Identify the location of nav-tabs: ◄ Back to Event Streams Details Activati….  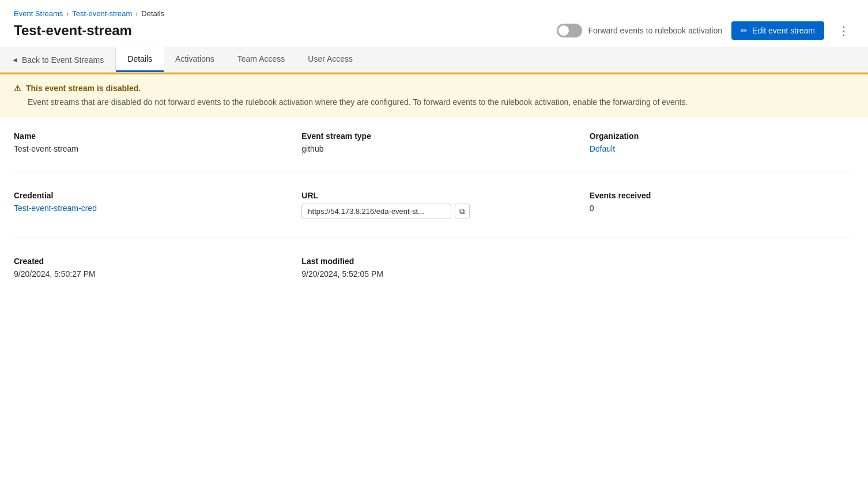
(434, 60).